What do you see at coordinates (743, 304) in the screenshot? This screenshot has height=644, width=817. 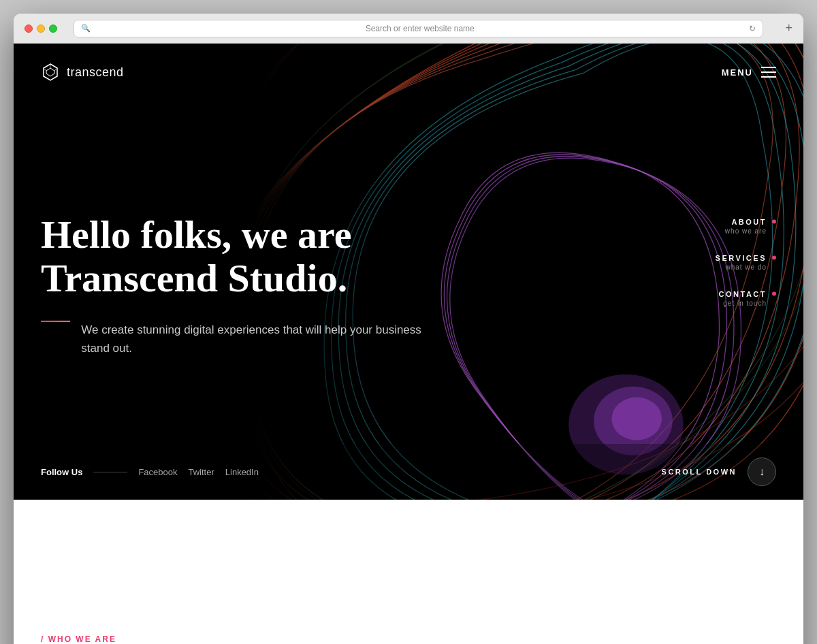 I see `side-nav-sub-contact: get in touch` at bounding box center [743, 304].